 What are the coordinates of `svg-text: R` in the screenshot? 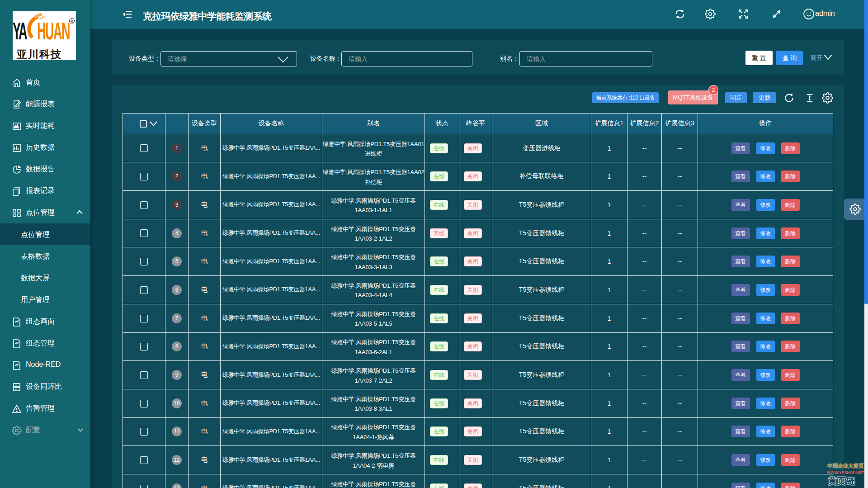 It's located at (72, 22).